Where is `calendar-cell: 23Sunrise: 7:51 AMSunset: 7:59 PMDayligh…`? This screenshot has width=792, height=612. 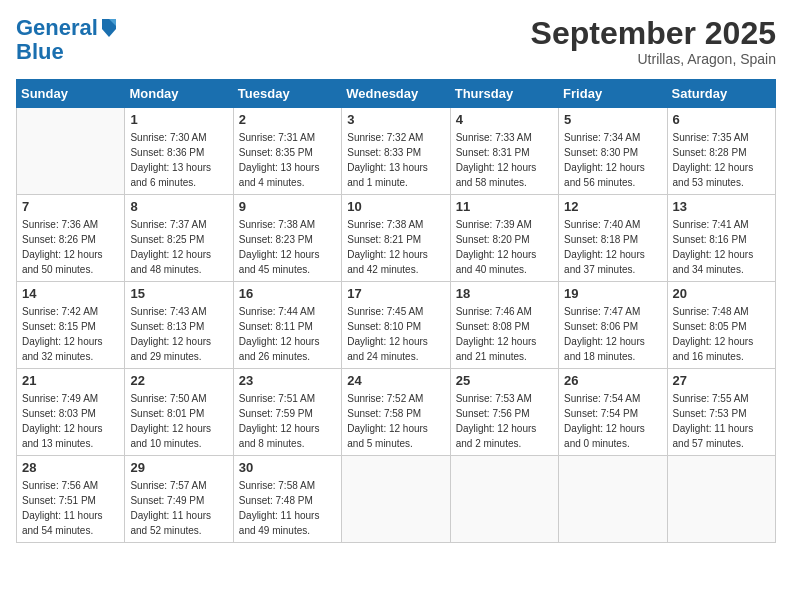
calendar-cell: 23Sunrise: 7:51 AMSunset: 7:59 PMDayligh… is located at coordinates (287, 412).